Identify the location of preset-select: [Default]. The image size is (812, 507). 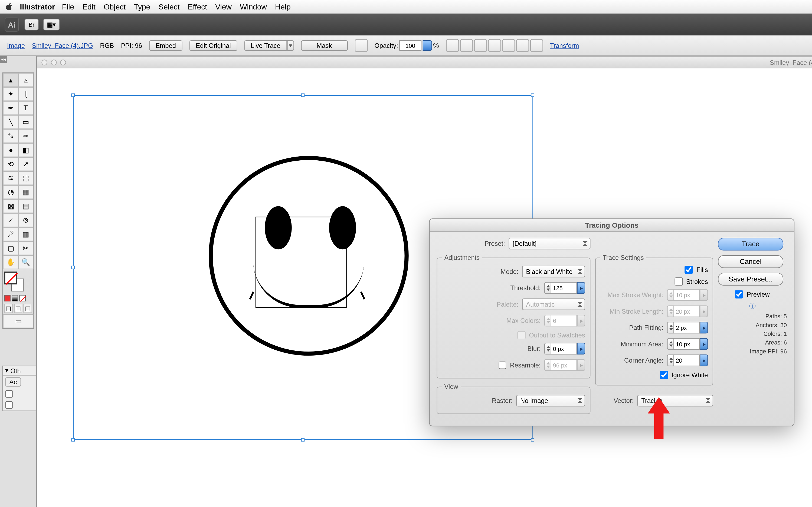
(550, 243).